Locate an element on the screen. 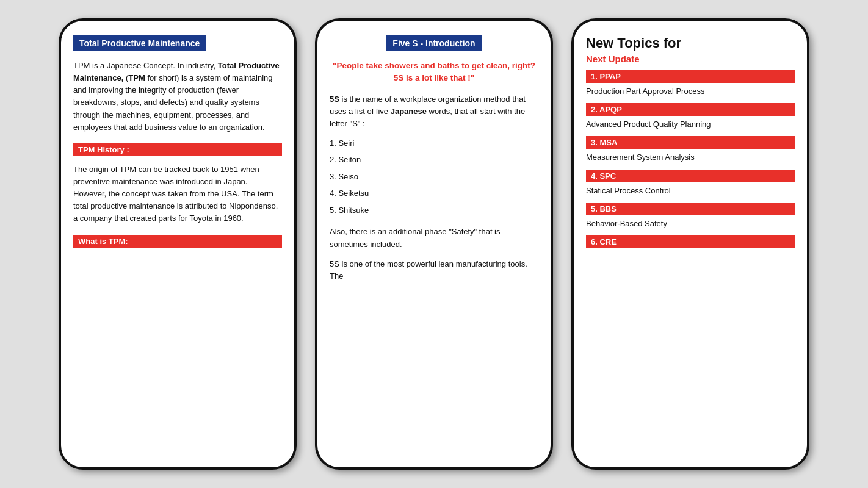  tpm-history-badge: TPM History : is located at coordinates (178, 150).